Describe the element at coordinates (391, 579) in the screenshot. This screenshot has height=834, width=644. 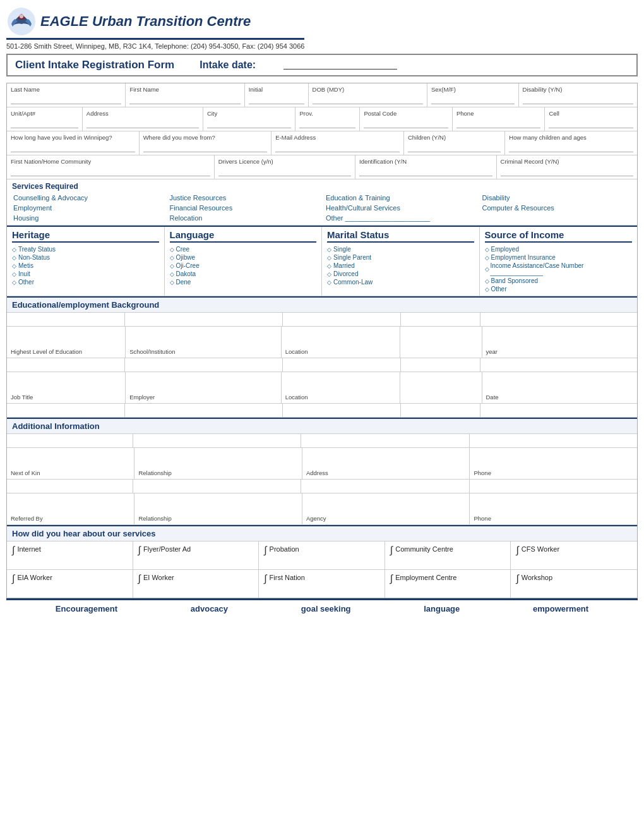
I see `checkbox-employment-centre: ∫` at that location.